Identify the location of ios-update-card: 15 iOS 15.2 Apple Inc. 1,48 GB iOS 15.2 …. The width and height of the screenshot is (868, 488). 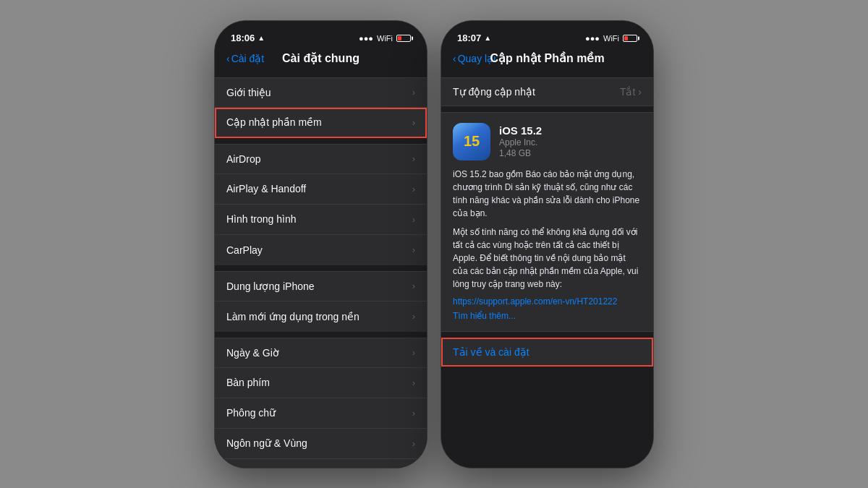
(547, 222).